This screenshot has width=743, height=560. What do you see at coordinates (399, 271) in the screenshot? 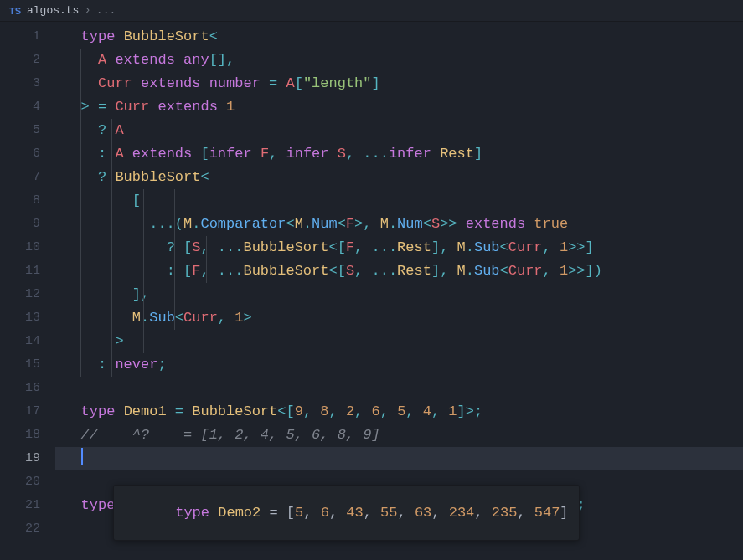
I see `code-line: : [F, ...BubbleSort<[S, ...Rest], M.Sub<…` at bounding box center [399, 271].